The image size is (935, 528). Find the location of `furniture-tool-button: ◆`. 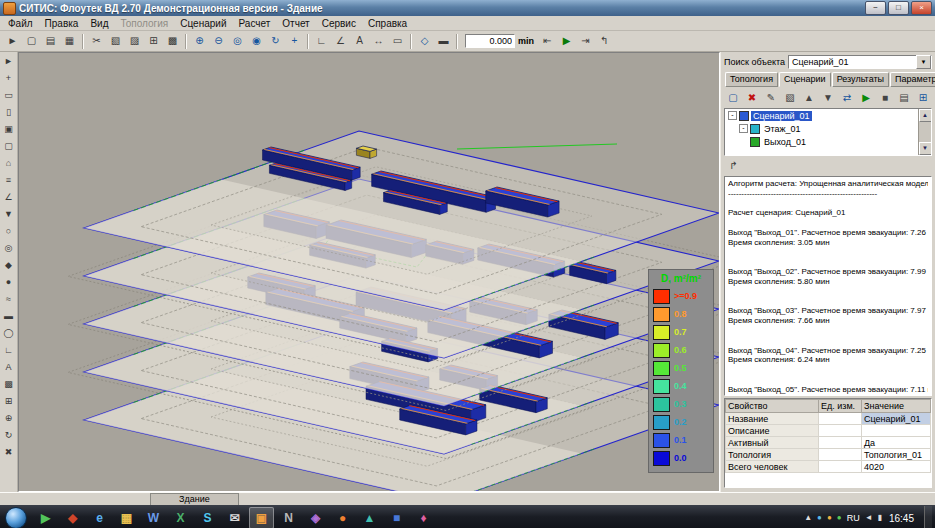

furniture-tool-button: ◆ is located at coordinates (9, 266).